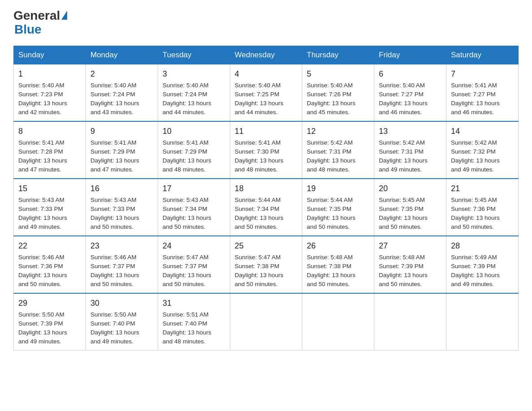 This screenshot has width=532, height=411. What do you see at coordinates (483, 93) in the screenshot?
I see `calendar-cell: 7 Sunrise: 5:41 AM Sunset: 7:27 PM Dayli…` at bounding box center [483, 93].